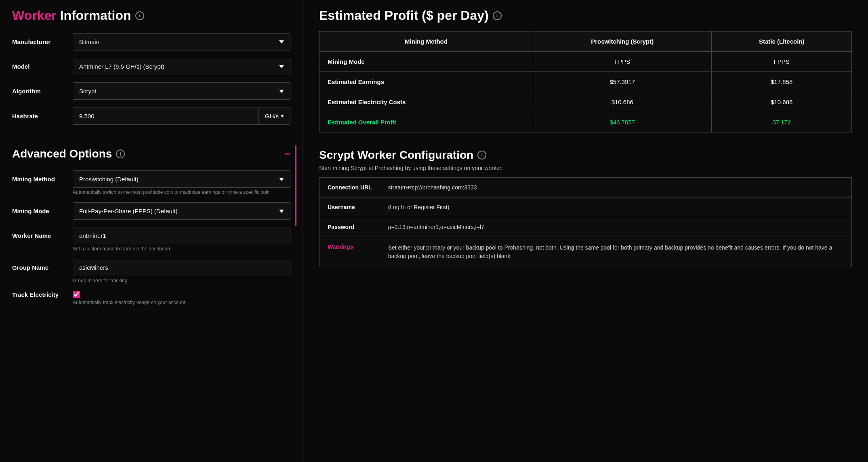 This screenshot has height=462, width=868. Describe the element at coordinates (782, 102) in the screenshot. I see `profit-row-col3: $10.686` at that location.